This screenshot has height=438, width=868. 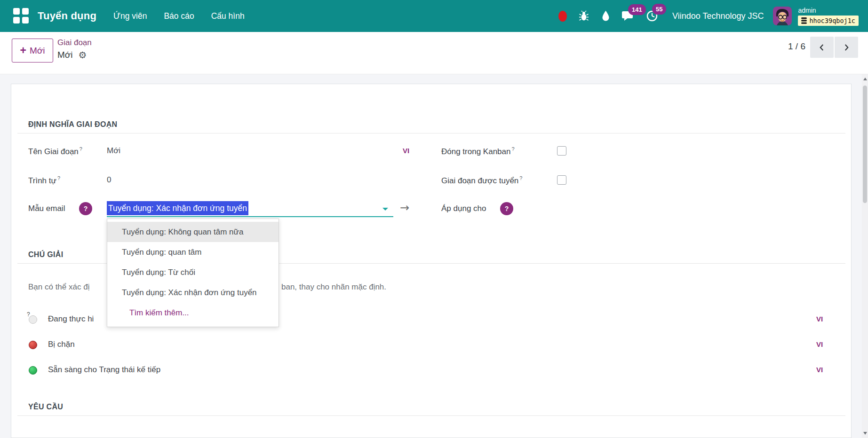 What do you see at coordinates (562, 180) in the screenshot?
I see `hired-stage-checkbox` at bounding box center [562, 180].